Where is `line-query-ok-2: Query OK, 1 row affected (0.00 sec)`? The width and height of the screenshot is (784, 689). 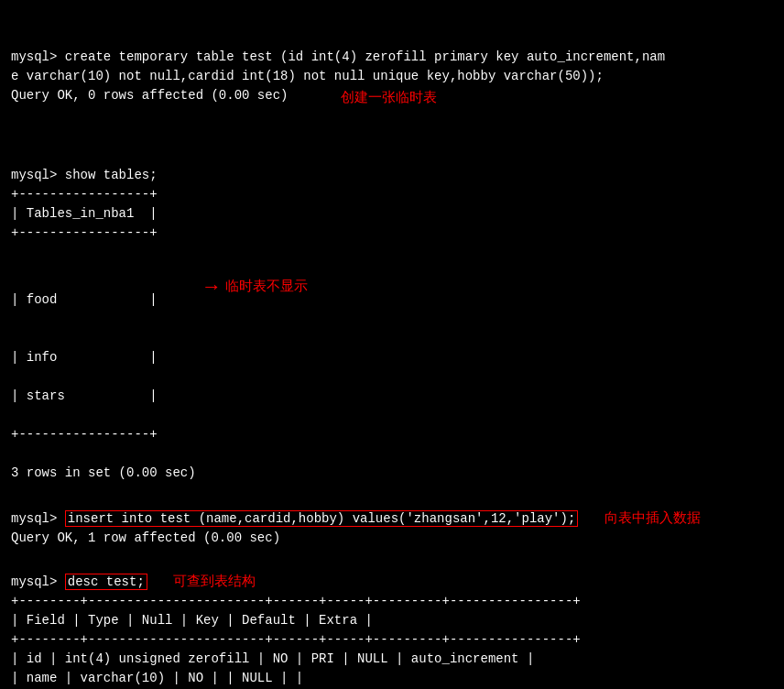 line-query-ok-2: Query OK, 1 row affected (0.00 sec) is located at coordinates (146, 538).